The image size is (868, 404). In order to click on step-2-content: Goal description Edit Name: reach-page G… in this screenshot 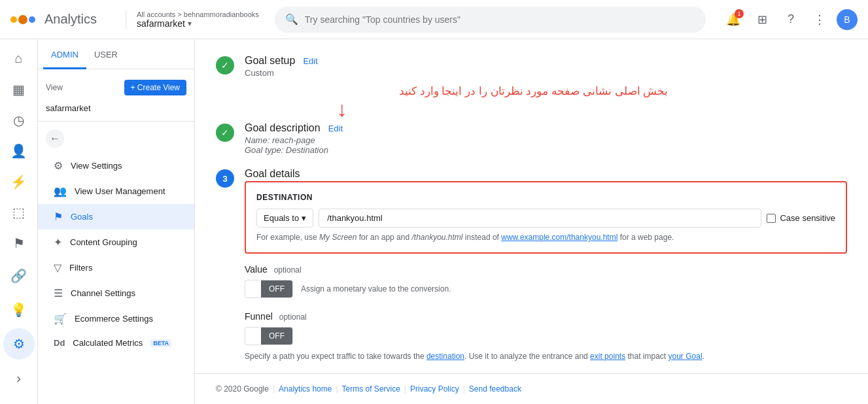, I will do `click(546, 139)`.